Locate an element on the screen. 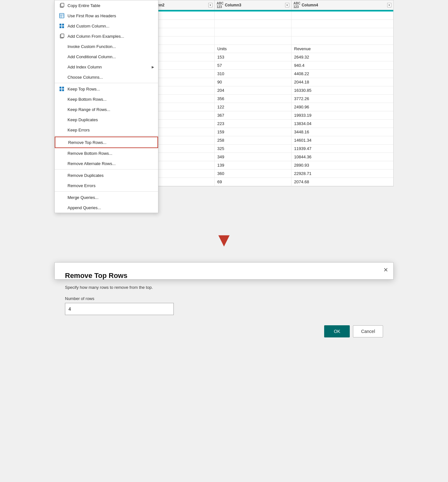 The width and height of the screenshot is (448, 482). menu-label-remove-top-rows: Remove Top Rows... is located at coordinates (111, 143).